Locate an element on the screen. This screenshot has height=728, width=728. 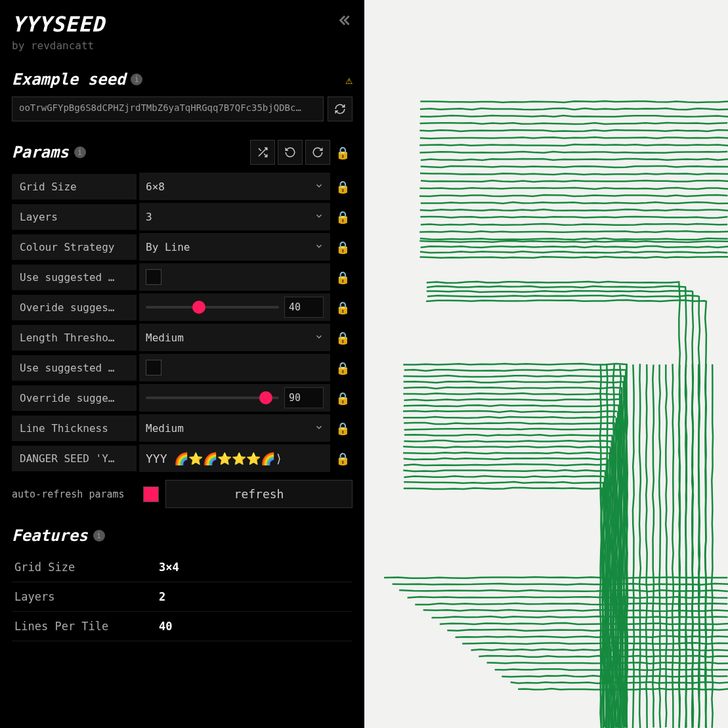
app-title: YYYSEED is located at coordinates (58, 24).